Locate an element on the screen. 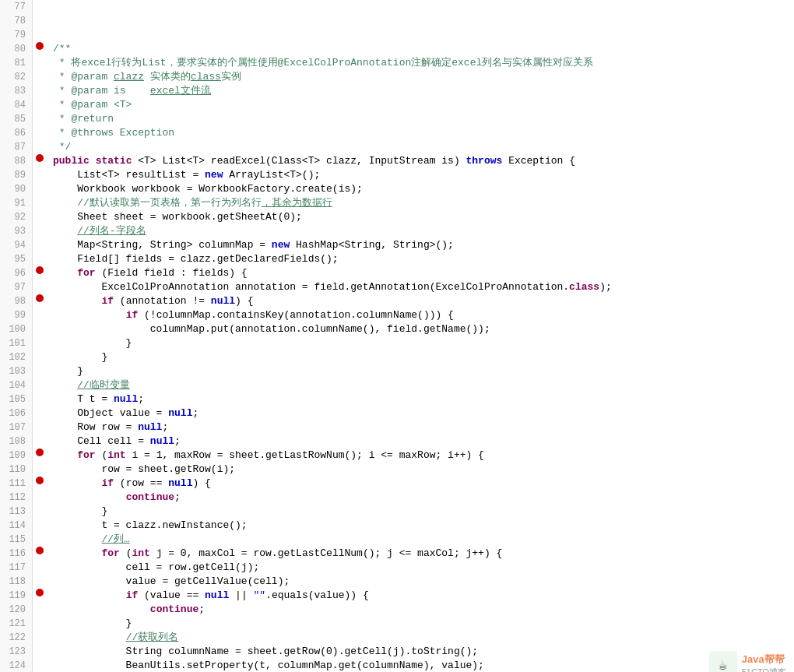  line-row: 104 //临时变量 is located at coordinates (397, 385).